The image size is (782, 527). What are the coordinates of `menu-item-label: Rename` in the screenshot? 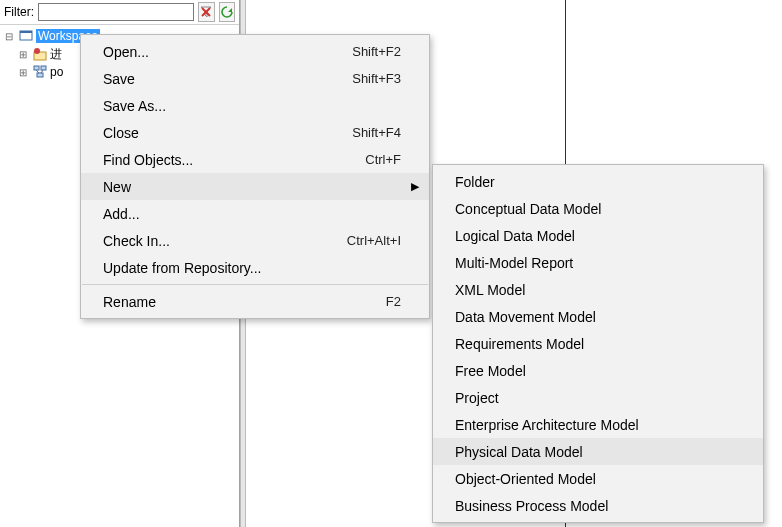 It's located at (244, 302).